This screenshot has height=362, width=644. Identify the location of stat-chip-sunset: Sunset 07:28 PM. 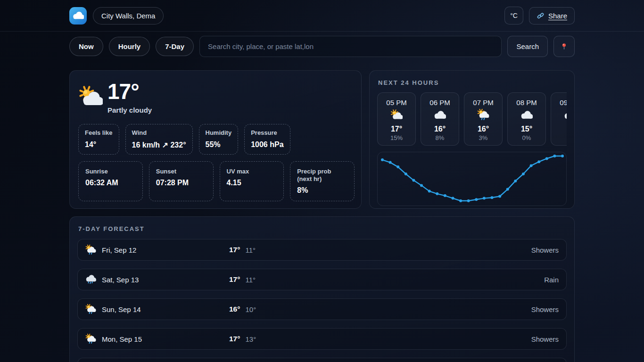
(181, 181).